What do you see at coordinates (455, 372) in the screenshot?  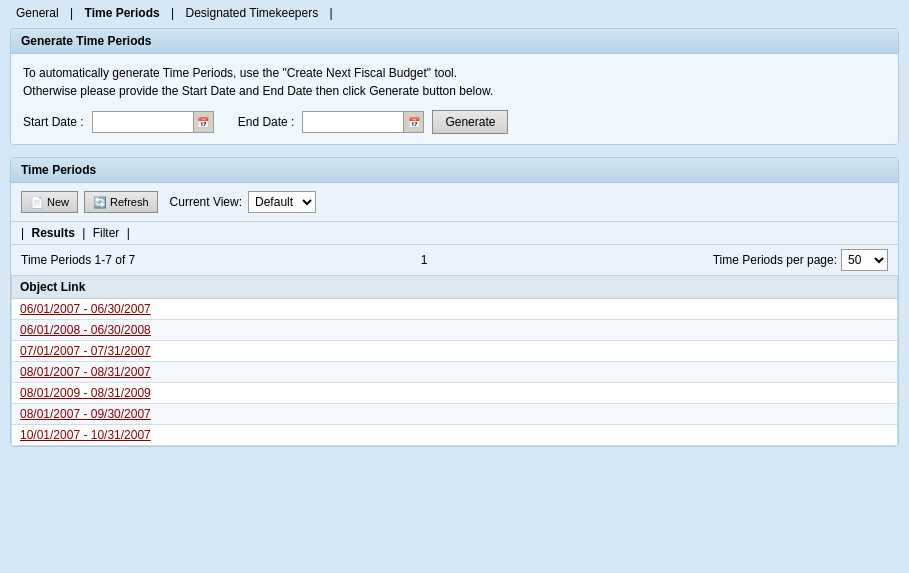 I see `table-row: 08/01/2007 - 08/31/2007` at bounding box center [455, 372].